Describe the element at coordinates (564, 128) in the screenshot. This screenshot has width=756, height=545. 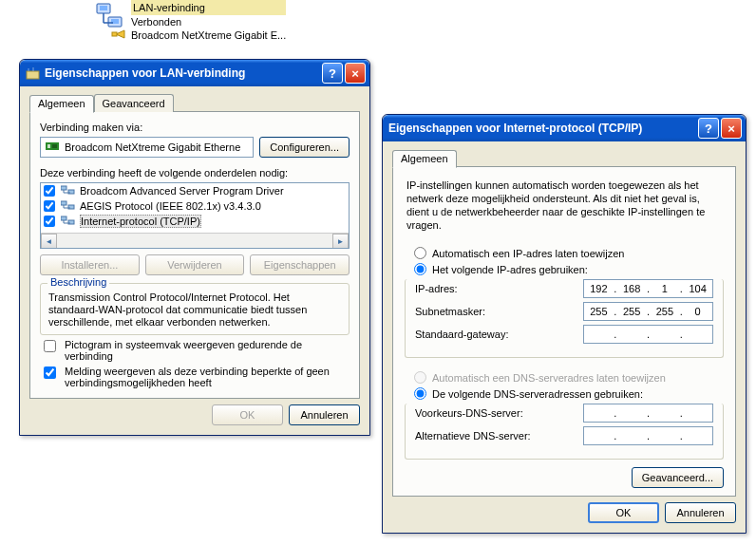
I see `tcpip-dialog-titlebar: Eigenschappen voor Internet-protocol (TC…` at that location.